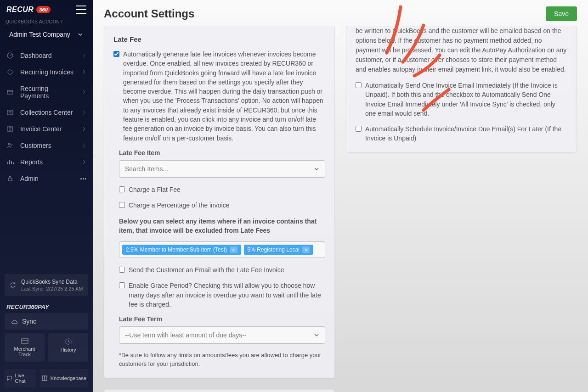 This screenshot has width=588, height=392. I want to click on grace-period-checkbox, so click(122, 286).